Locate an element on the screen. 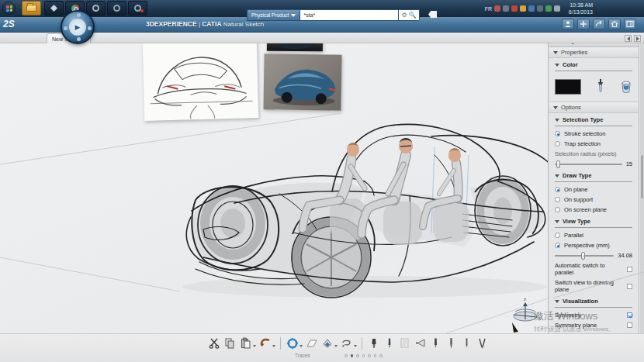 The width and height of the screenshot is (644, 362). selection-radius-slider is located at coordinates (588, 164).